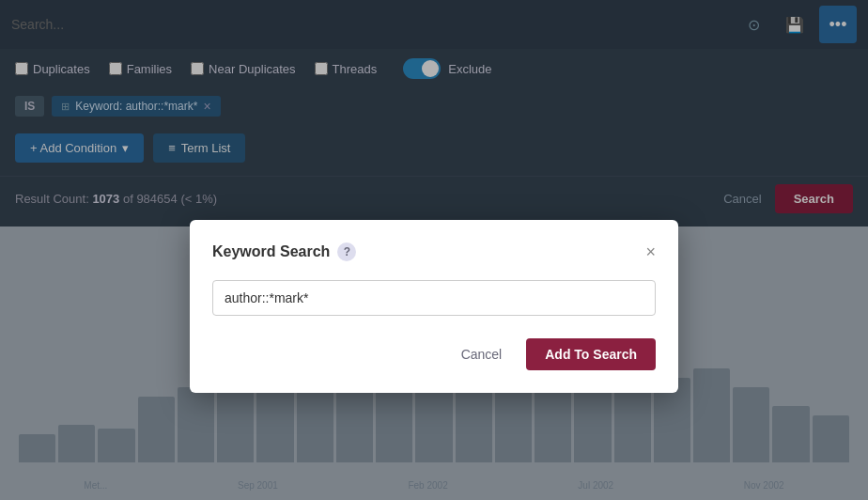 Image resolution: width=868 pixels, height=500 pixels. What do you see at coordinates (591, 354) in the screenshot?
I see `modal-add-to-search-button: Add To Search` at bounding box center [591, 354].